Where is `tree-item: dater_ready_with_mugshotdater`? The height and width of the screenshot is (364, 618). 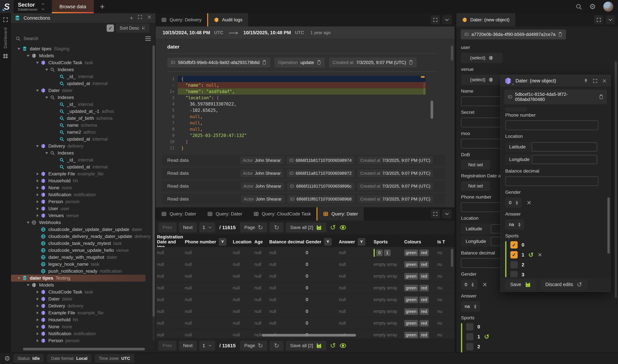 tree-item: dater_ready_with_mugshotdater is located at coordinates (83, 257).